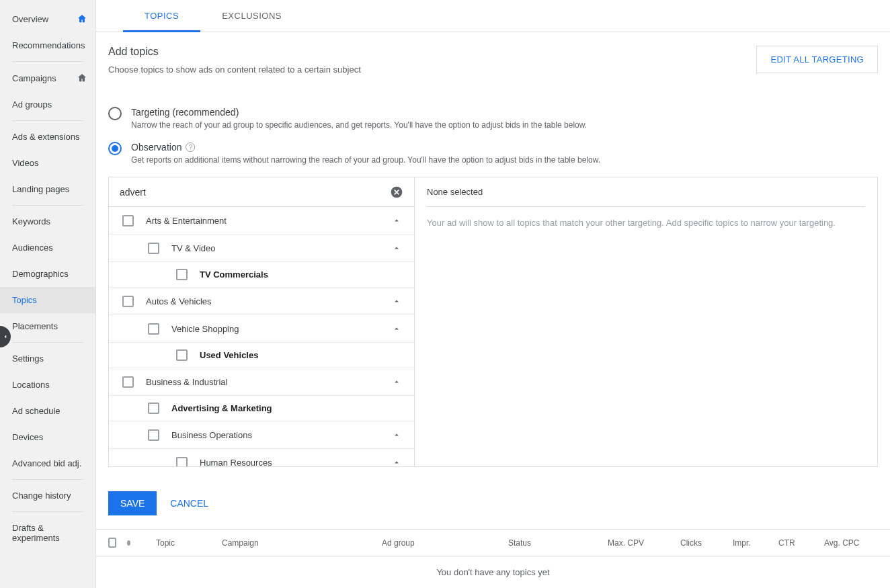 Image resolution: width=890 pixels, height=588 pixels. Describe the element at coordinates (115, 114) in the screenshot. I see `targeting-radio` at that location.